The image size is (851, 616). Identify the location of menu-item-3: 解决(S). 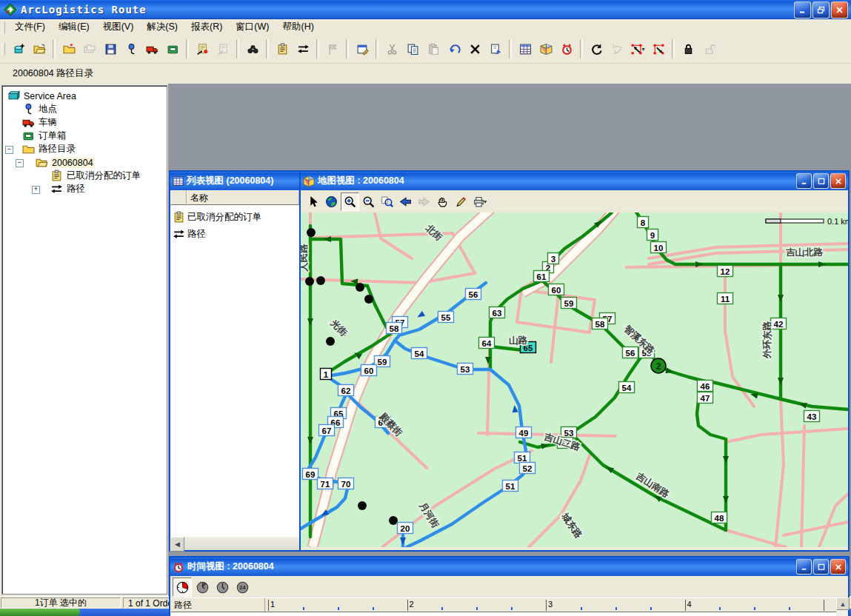
(162, 27).